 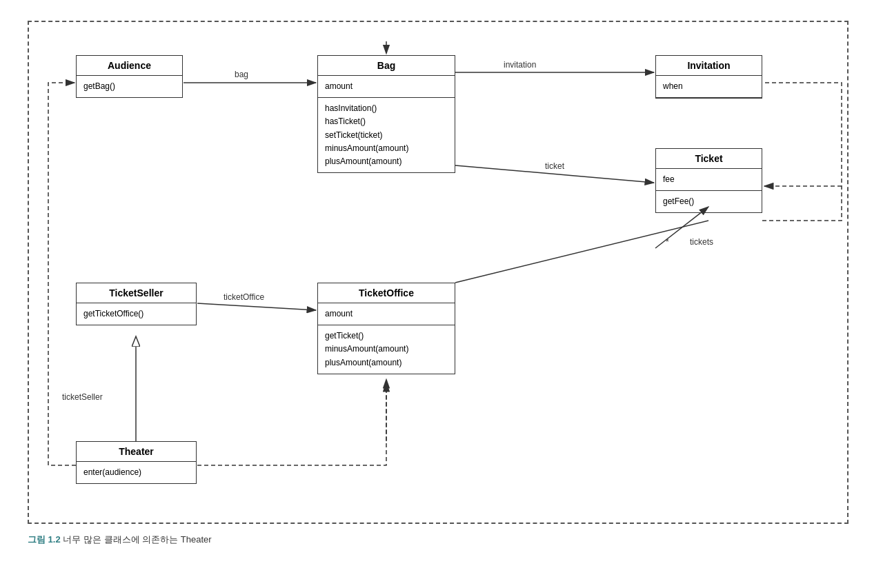 What do you see at coordinates (137, 452) in the screenshot?
I see `theater-header: Theater` at bounding box center [137, 452].